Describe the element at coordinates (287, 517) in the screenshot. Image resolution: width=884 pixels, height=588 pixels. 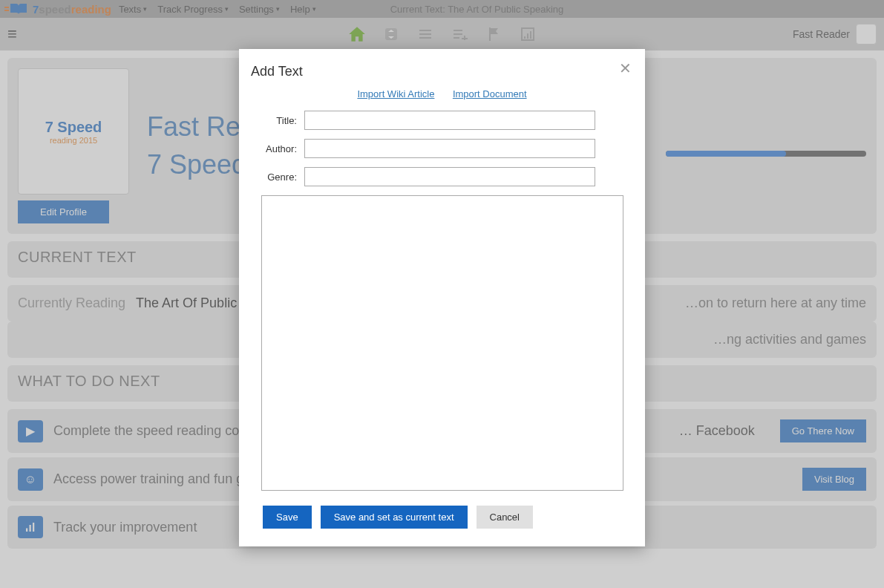
I see `save-button: Save` at that location.